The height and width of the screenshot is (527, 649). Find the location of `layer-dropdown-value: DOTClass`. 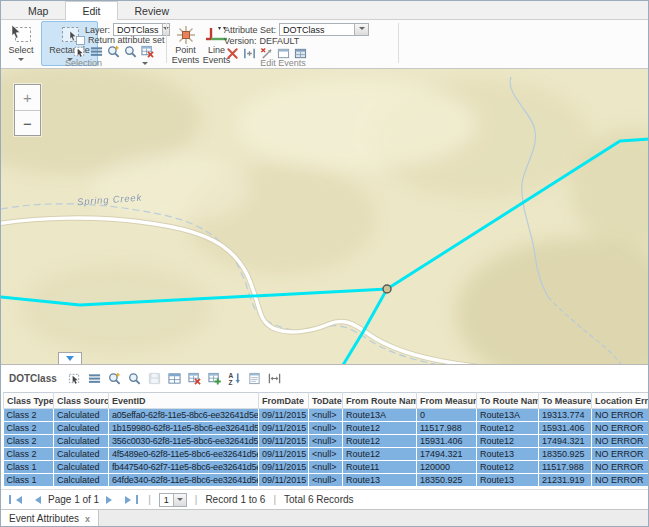

layer-dropdown-value: DOTClass is located at coordinates (138, 30).